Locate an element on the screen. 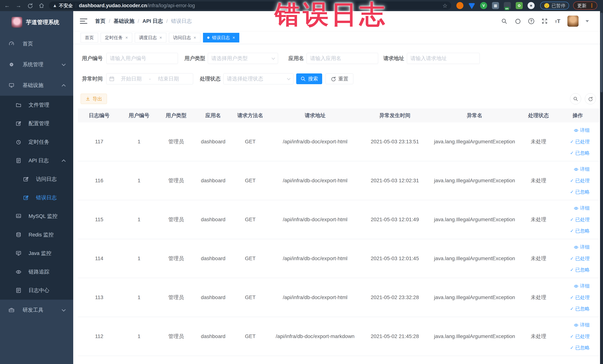  avatar-caret-icon is located at coordinates (587, 21).